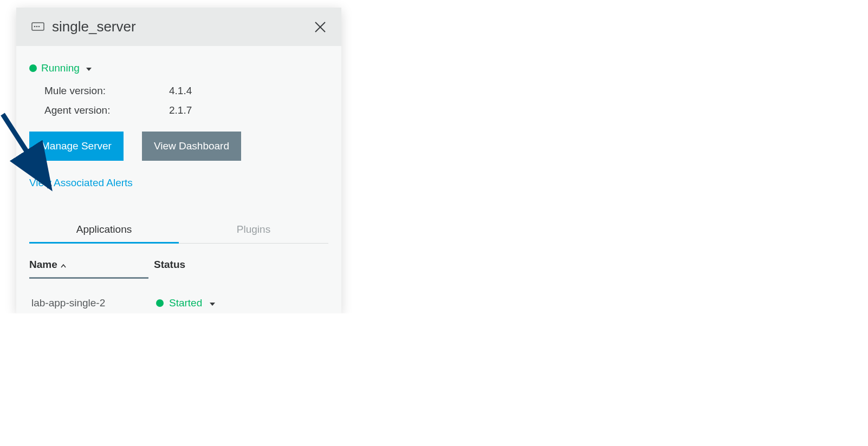 The image size is (868, 446). What do you see at coordinates (179, 229) in the screenshot?
I see `tabs: Applications Plugins` at bounding box center [179, 229].